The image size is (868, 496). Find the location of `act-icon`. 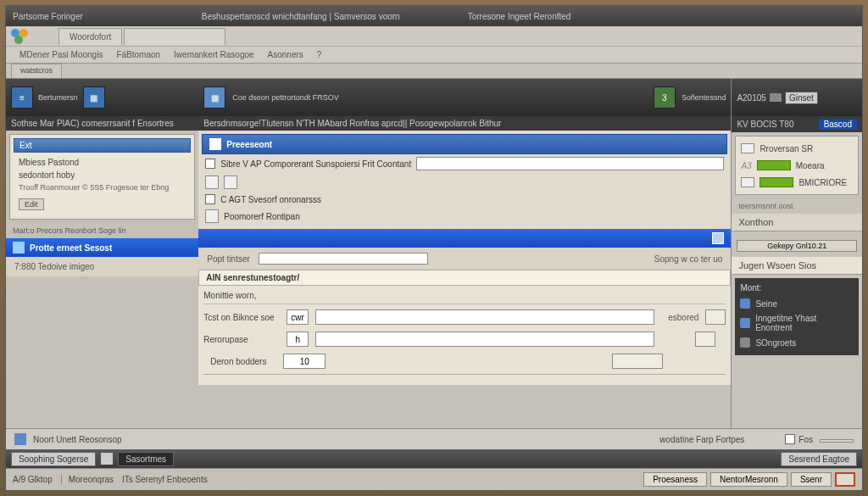

act-icon is located at coordinates (20, 439).